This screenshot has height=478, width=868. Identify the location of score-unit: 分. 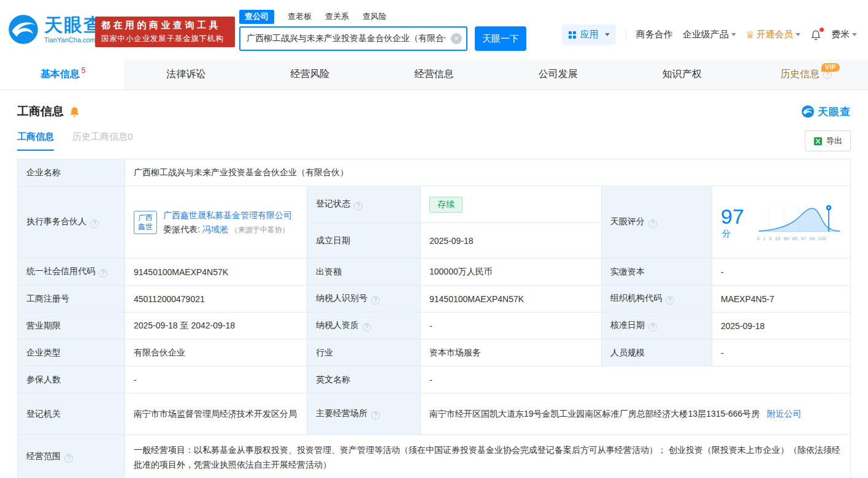
(726, 233).